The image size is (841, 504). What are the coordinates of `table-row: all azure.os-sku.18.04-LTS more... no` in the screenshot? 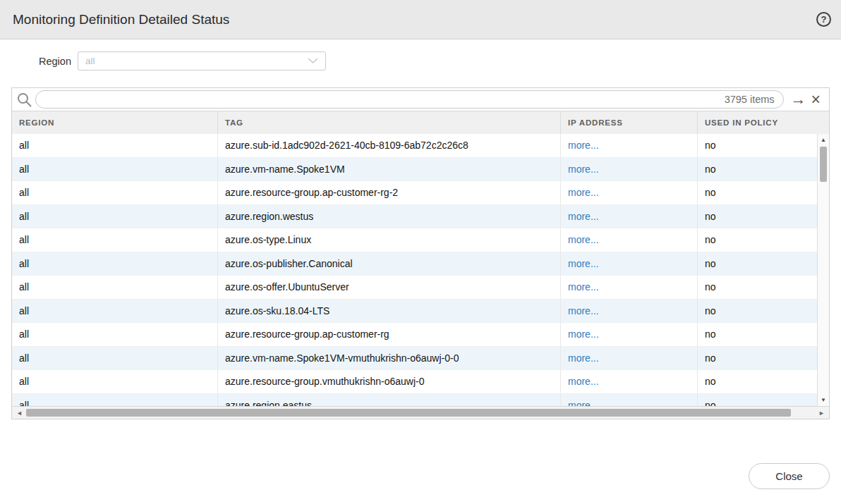 It's located at (415, 312).